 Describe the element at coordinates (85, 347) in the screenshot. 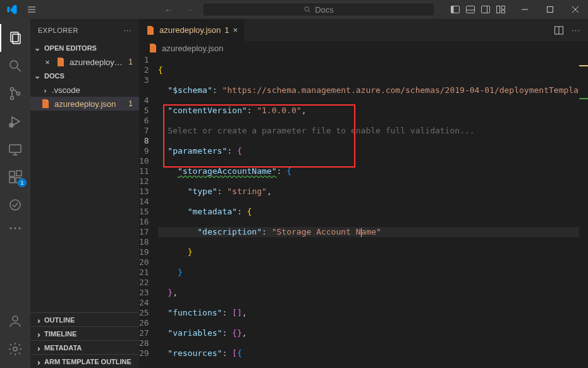

I see `metadata-section: ⌄METADATA` at that location.